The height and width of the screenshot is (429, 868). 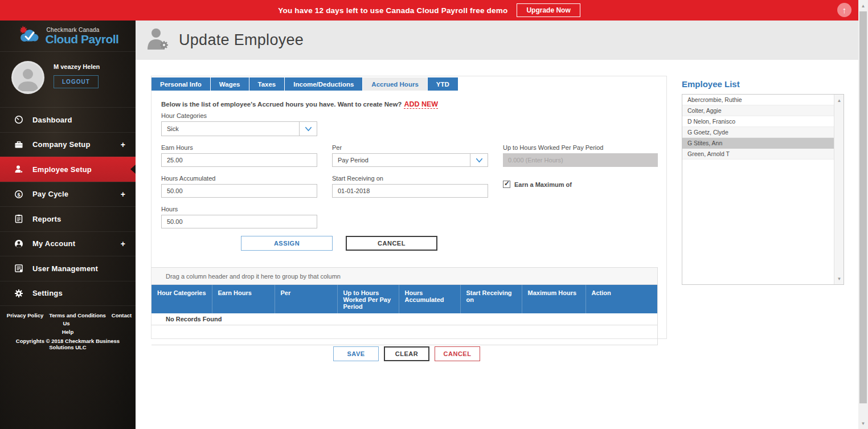 I want to click on sidebar-item-label: User Management, so click(x=74, y=269).